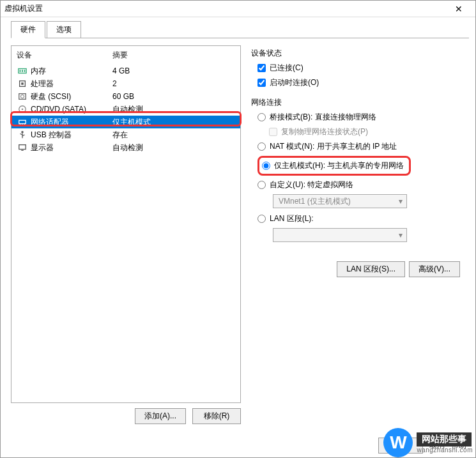 The image size is (476, 458). I want to click on bridged-radio: 桥接模式(B): 直接连接物理网络, so click(360, 118).